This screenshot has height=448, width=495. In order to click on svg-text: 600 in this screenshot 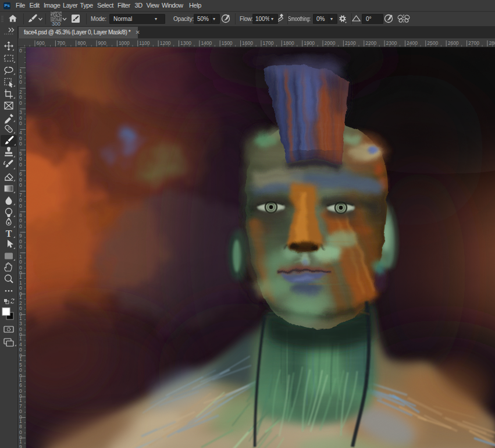, I will do `click(41, 43)`.